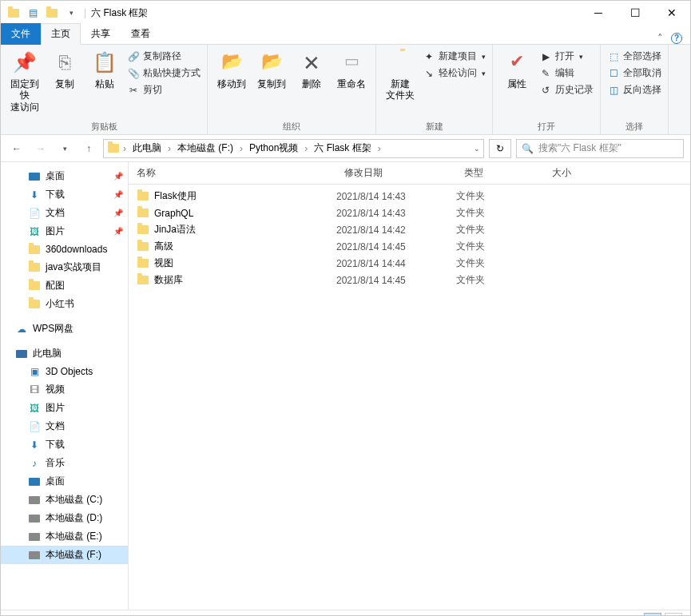  Describe the element at coordinates (546, 74) in the screenshot. I see `edit-icon: ✎` at that location.